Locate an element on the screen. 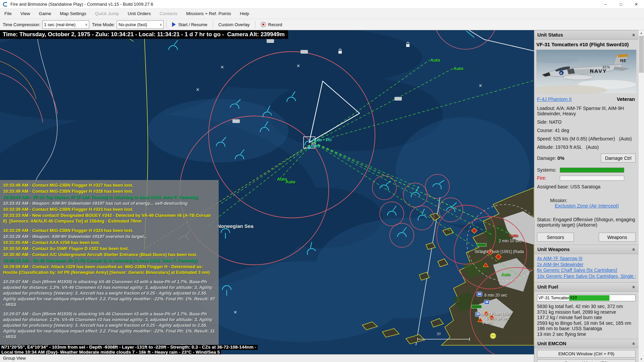 Image resolution: width=644 pixels, height=362 pixels. speed-text: Speed: 525 kts (M 0.85) (Afterburner) (A… is located at coordinates (586, 139).